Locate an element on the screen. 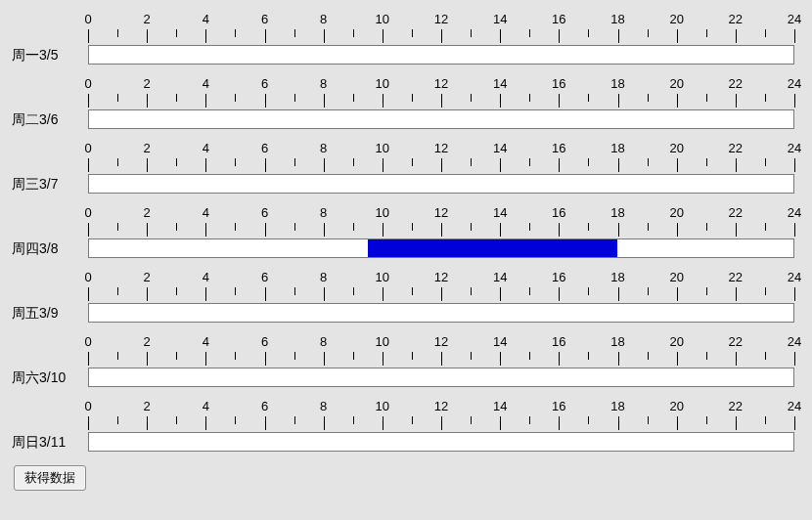 The width and height of the screenshot is (812, 520). day-label: 周五3/9 is located at coordinates (50, 315).